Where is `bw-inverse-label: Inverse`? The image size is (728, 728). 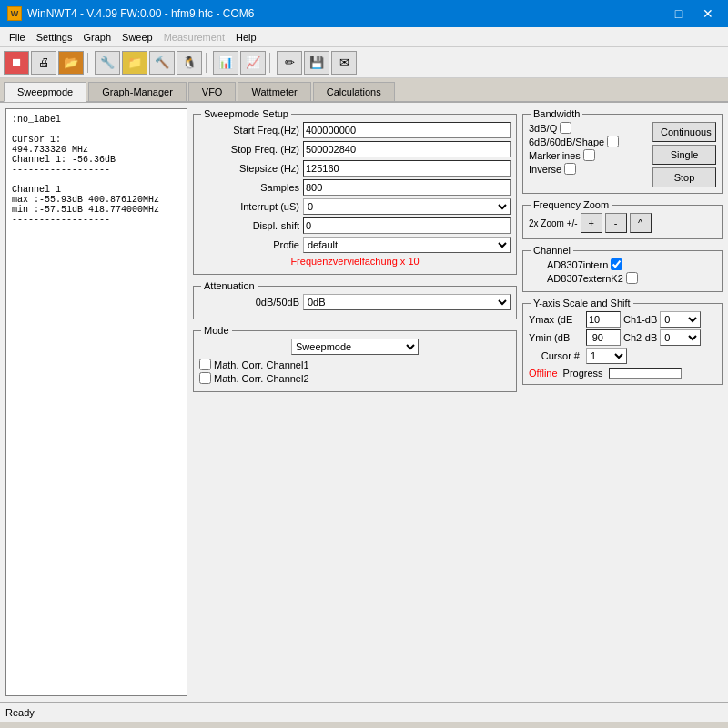
bw-inverse-label: Inverse is located at coordinates (545, 169).